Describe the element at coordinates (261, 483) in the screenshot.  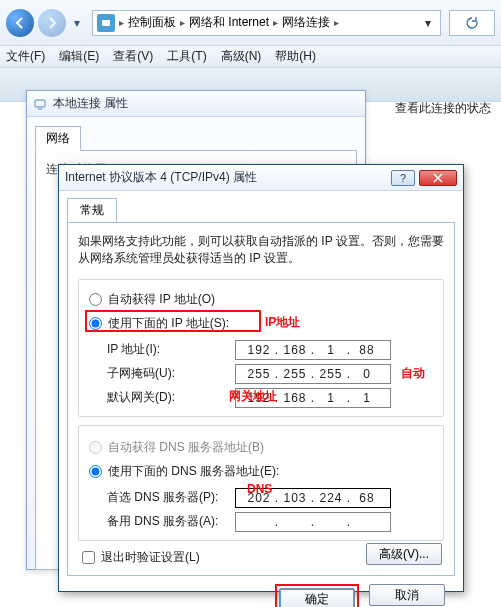
I see `dns-group: 自动获得 DNS 服务器地址(B) 使用下面的 DNS 服务器地址(E): 首选…` at that location.